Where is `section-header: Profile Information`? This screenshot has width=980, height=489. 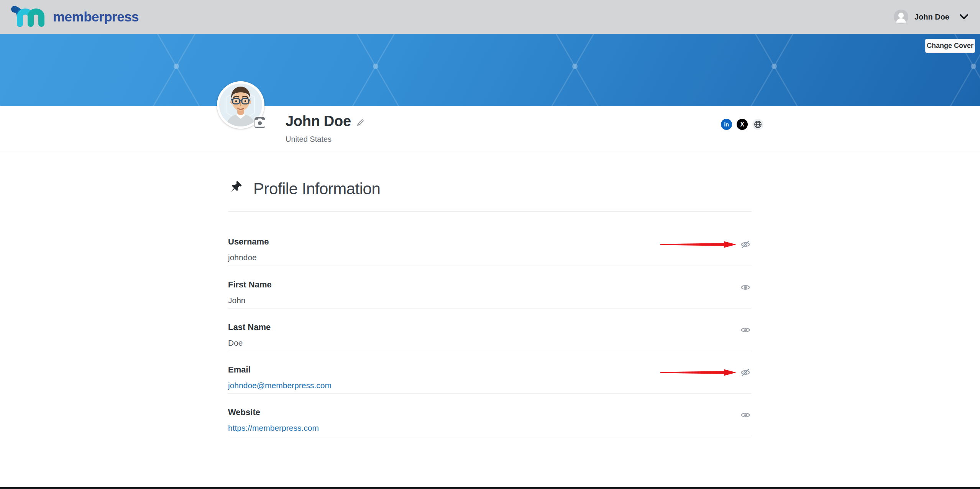 section-header: Profile Information is located at coordinates (490, 182).